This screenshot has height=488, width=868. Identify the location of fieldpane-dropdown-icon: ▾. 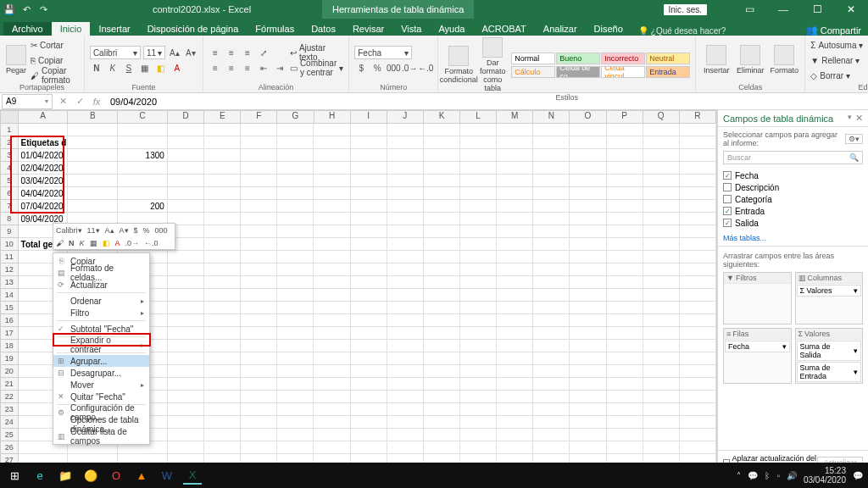
(849, 119).